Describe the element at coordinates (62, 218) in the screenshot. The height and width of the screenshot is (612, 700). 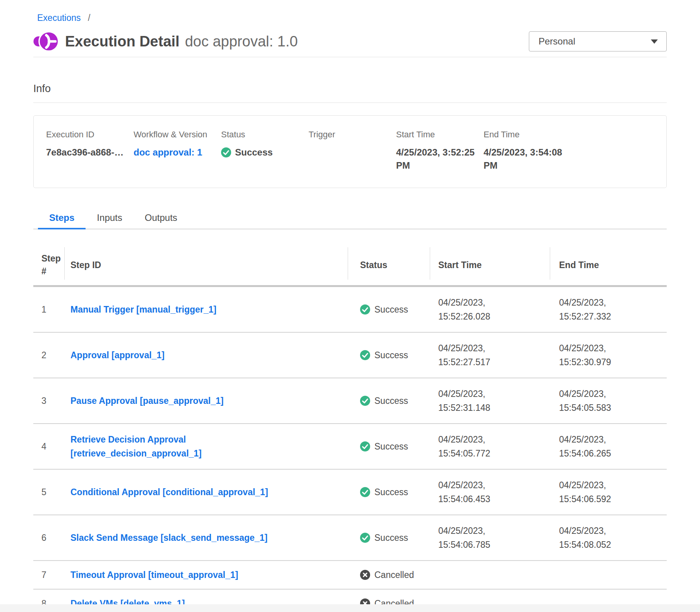
I see `tab-steps: Steps` at that location.